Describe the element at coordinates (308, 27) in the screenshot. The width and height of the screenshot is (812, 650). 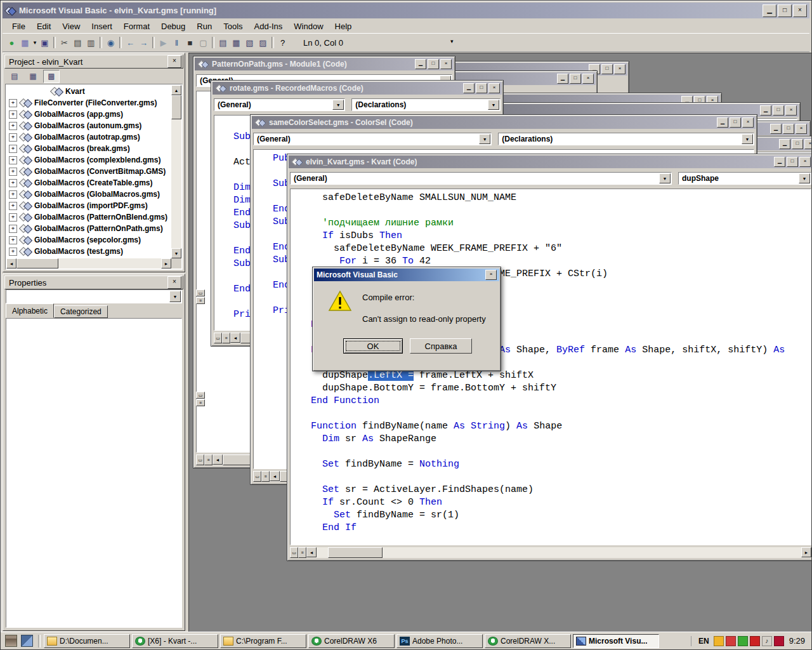
I see `menu-window: Window` at that location.